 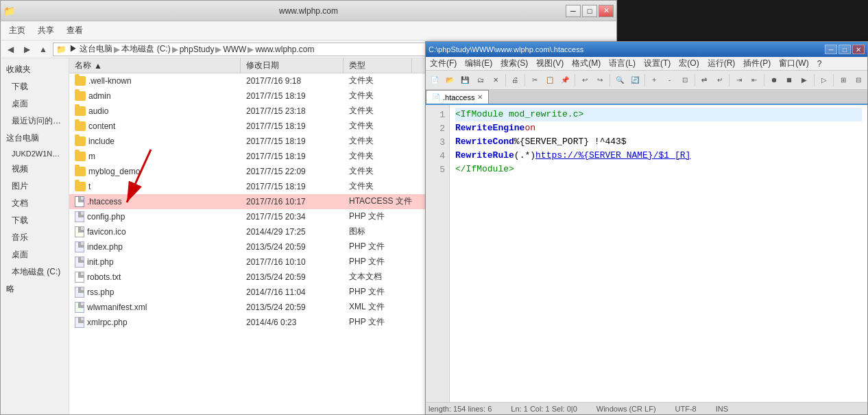 What do you see at coordinates (450, 80) in the screenshot?
I see `npp-btn-open: 📂` at bounding box center [450, 80].